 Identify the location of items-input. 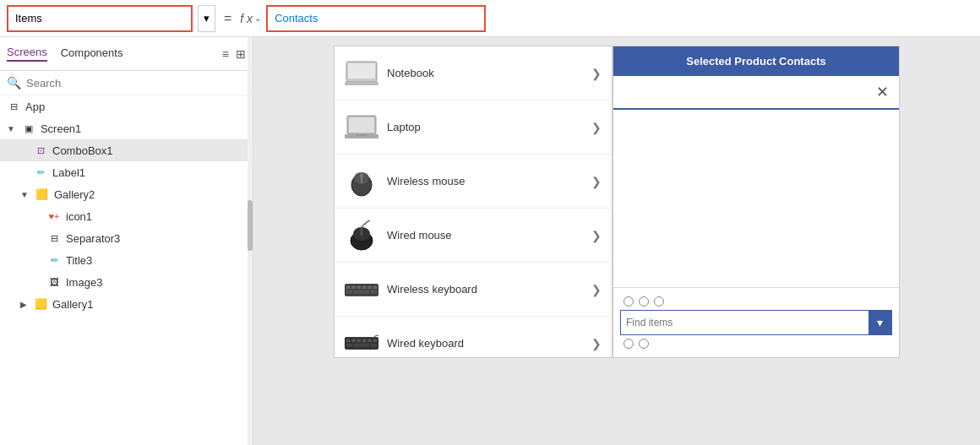
(100, 19).